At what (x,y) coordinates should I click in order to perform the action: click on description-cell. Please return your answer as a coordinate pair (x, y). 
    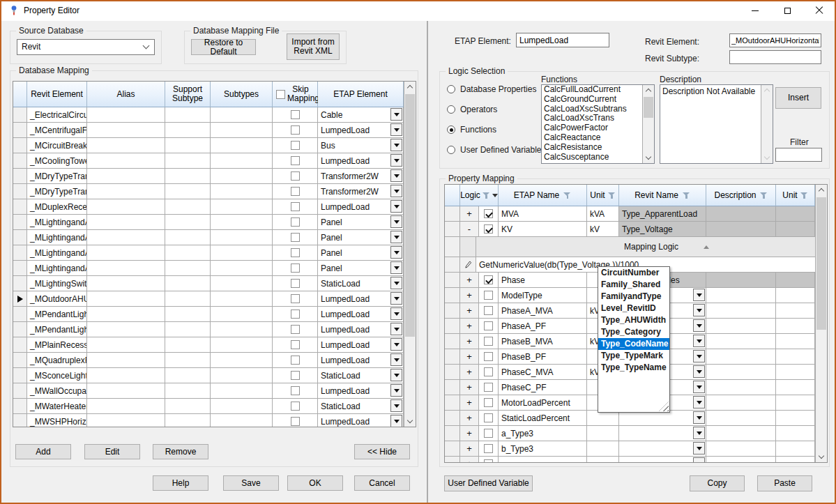
    Looking at the image, I should click on (741, 388).